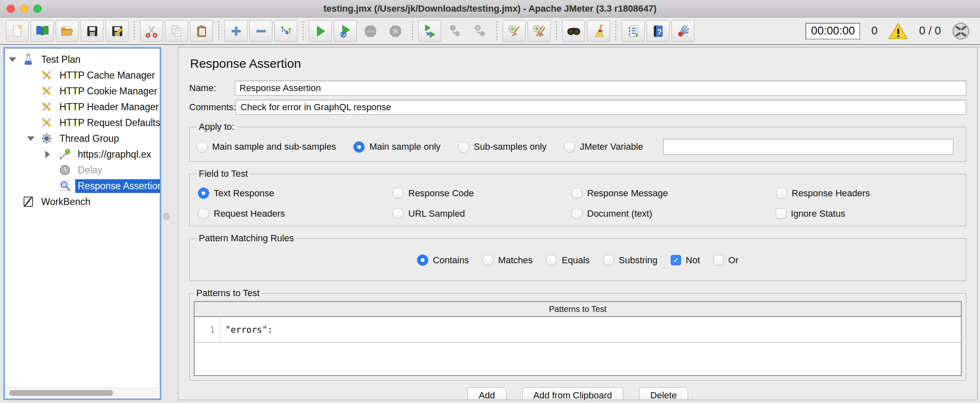 Image resolution: width=980 pixels, height=403 pixels. I want to click on templates-button, so click(42, 31).